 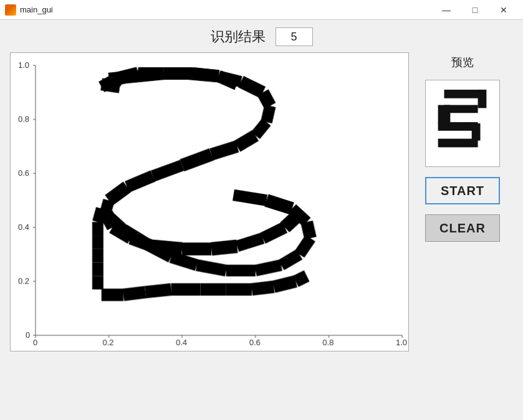 What do you see at coordinates (294, 37) in the screenshot?
I see `result-value: 5` at bounding box center [294, 37].